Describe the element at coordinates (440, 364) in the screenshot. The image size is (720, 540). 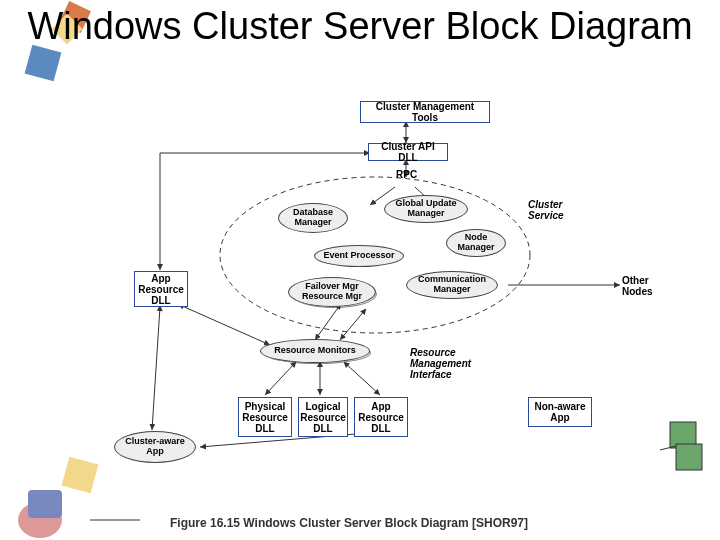
I see `label-resource-mgmt-interface: Resource Management Interface` at that location.